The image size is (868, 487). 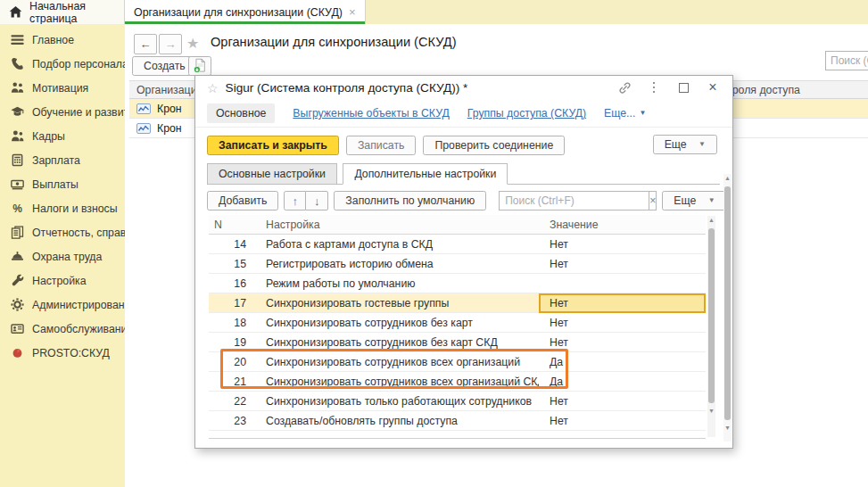 What do you see at coordinates (169, 128) in the screenshot?
I see `organization-name: Крон` at bounding box center [169, 128].